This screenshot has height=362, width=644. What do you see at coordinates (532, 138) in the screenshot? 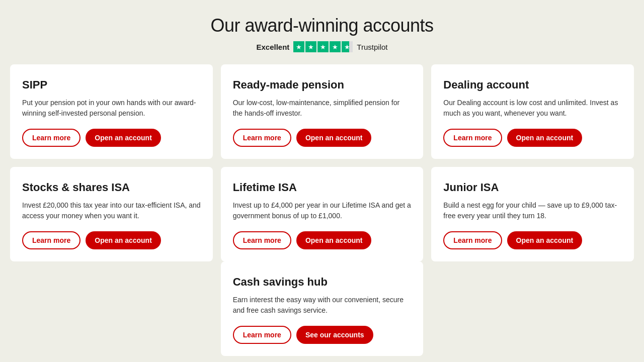
I see `card-dealing-account-actions: Learn more Open an account` at bounding box center [532, 138].